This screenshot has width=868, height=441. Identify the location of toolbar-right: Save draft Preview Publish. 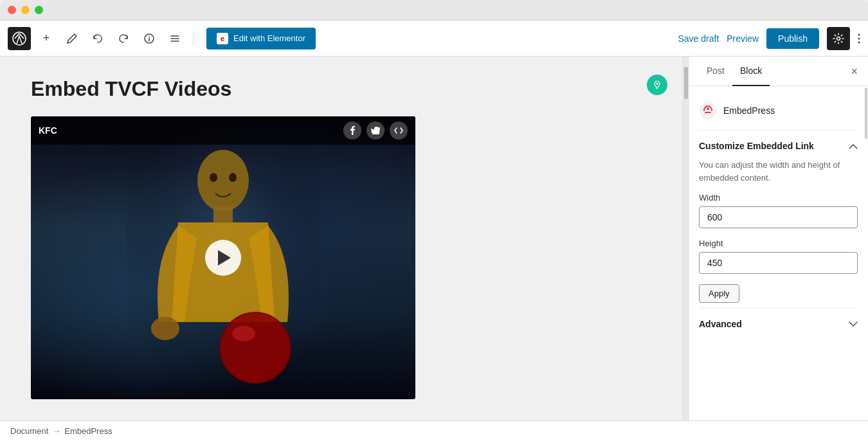
(769, 39).